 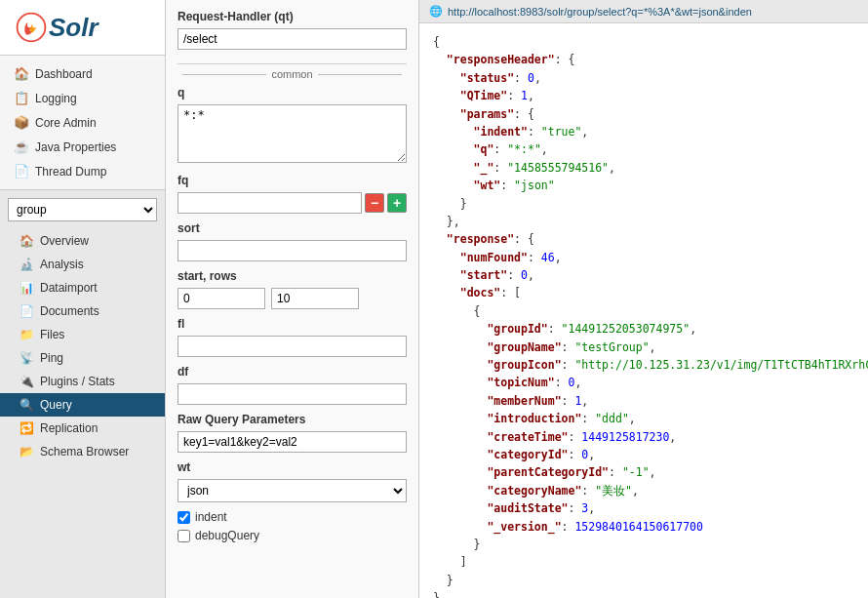 What do you see at coordinates (293, 491) in the screenshot?
I see `wt-select: json xml python ruby php csv` at bounding box center [293, 491].